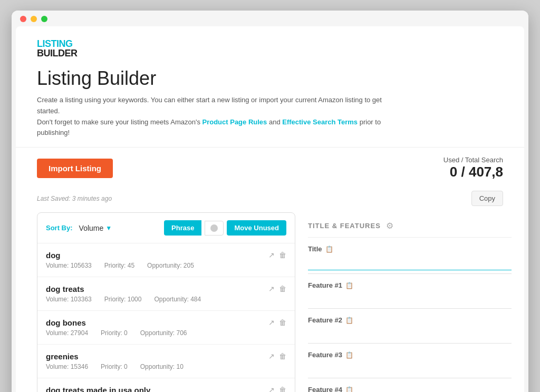  Describe the element at coordinates (69, 299) in the screenshot. I see `keyword-volume: Volume: 103363` at that location.